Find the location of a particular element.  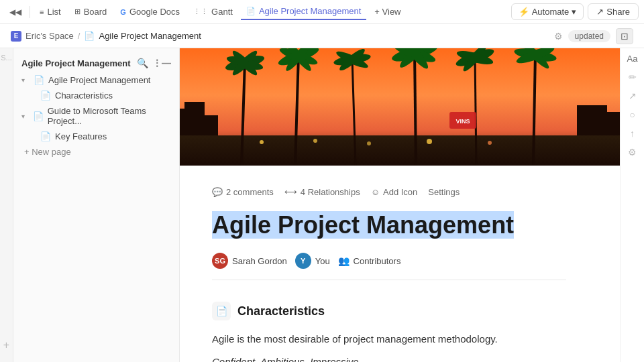

settings-right-icon: ⚙ is located at coordinates (632, 152).